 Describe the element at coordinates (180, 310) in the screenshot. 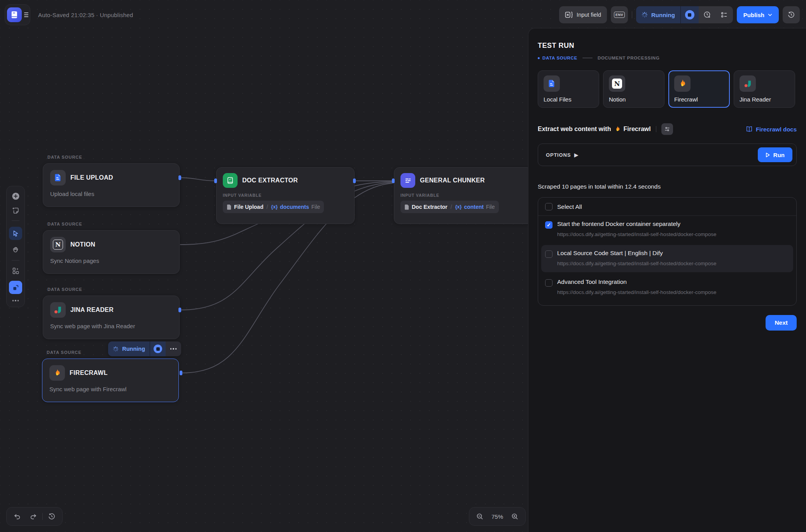

I see `port-jina-out` at that location.